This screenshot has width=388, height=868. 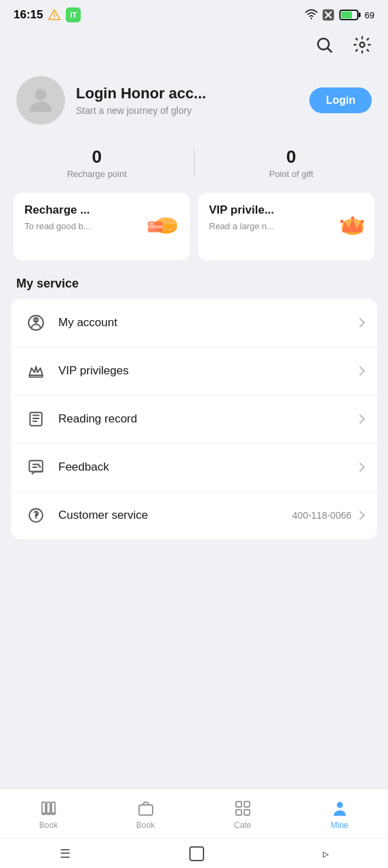 What do you see at coordinates (36, 467) in the screenshot?
I see `feedback-icon` at bounding box center [36, 467].